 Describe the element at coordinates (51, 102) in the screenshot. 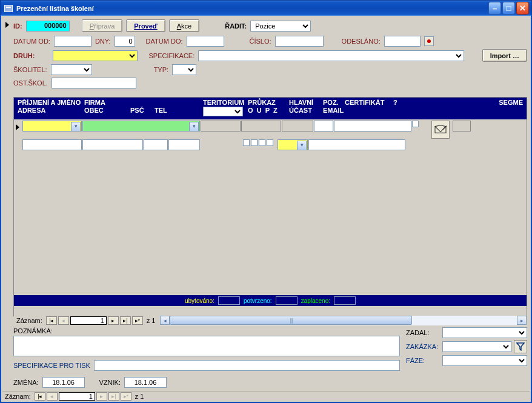

I see `hdr-prijmeni: PŘÍJMENÍ A JMÉNO` at that location.